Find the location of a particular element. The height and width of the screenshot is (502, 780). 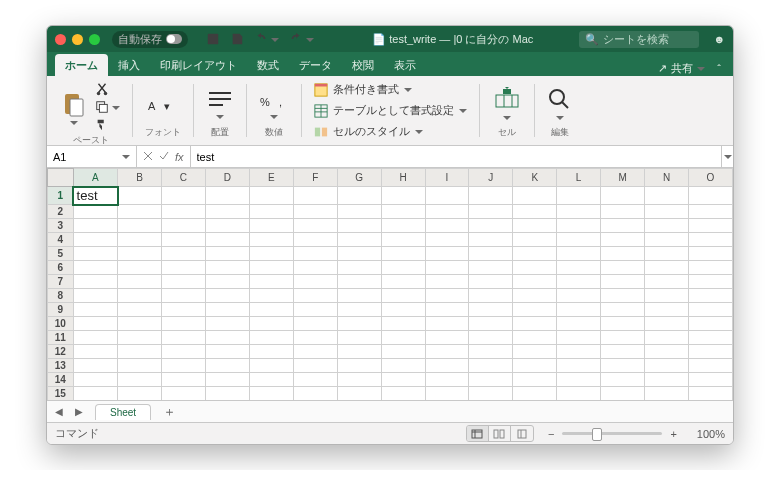

page-layout-view-button is located at coordinates (500, 434).